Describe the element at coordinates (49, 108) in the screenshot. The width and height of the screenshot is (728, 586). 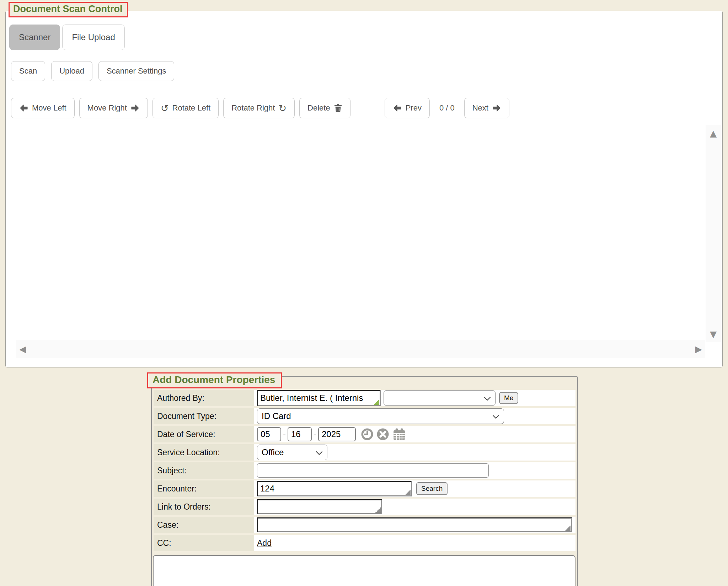
I see `move-left-label: Move Left` at that location.